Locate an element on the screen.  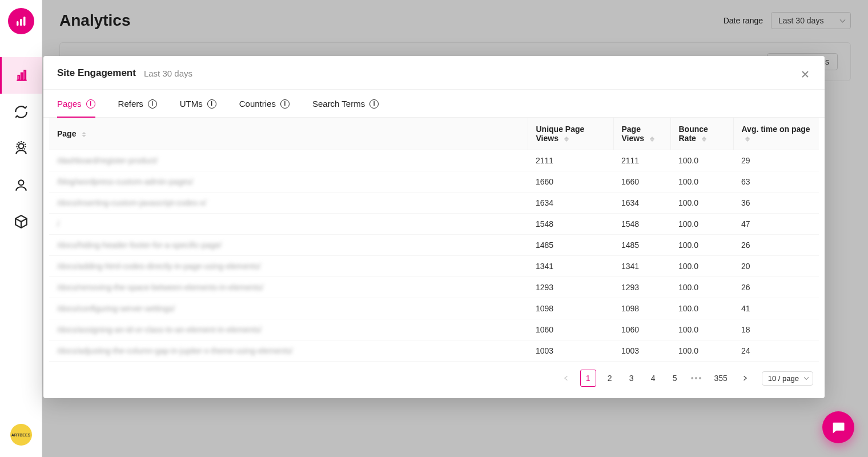
column-bounce-rate: Bounce Rate is located at coordinates (702, 134).